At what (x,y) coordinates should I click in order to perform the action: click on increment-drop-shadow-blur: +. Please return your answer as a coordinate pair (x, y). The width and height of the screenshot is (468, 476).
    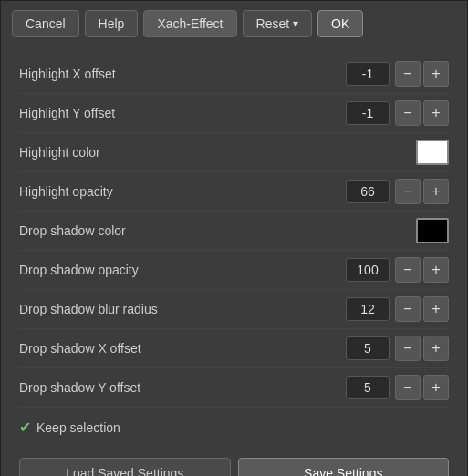
    Looking at the image, I should click on (436, 309).